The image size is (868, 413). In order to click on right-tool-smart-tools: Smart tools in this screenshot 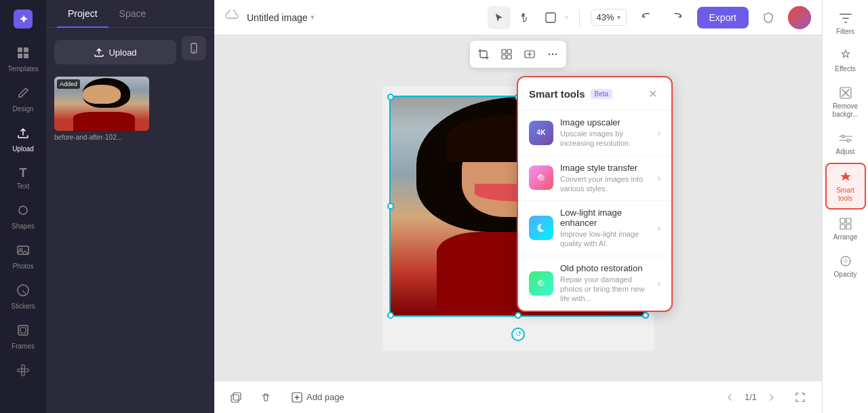, I will do `click(846, 186)`.